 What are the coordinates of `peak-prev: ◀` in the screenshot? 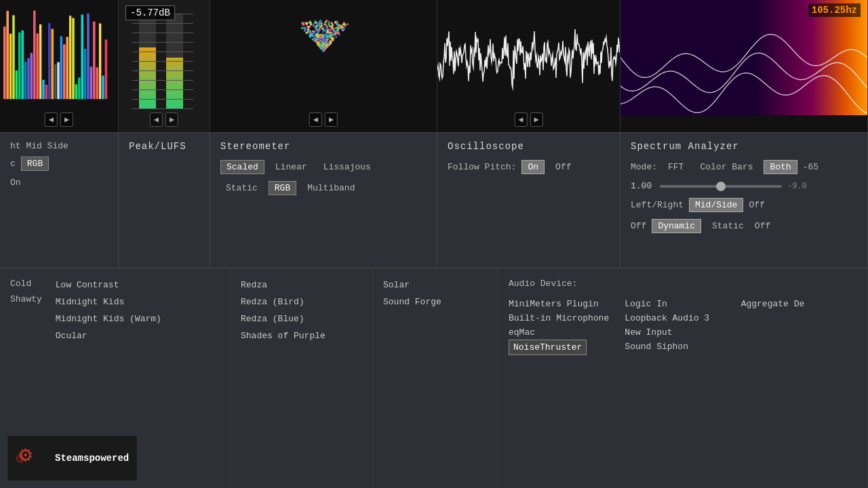 It's located at (156, 119).